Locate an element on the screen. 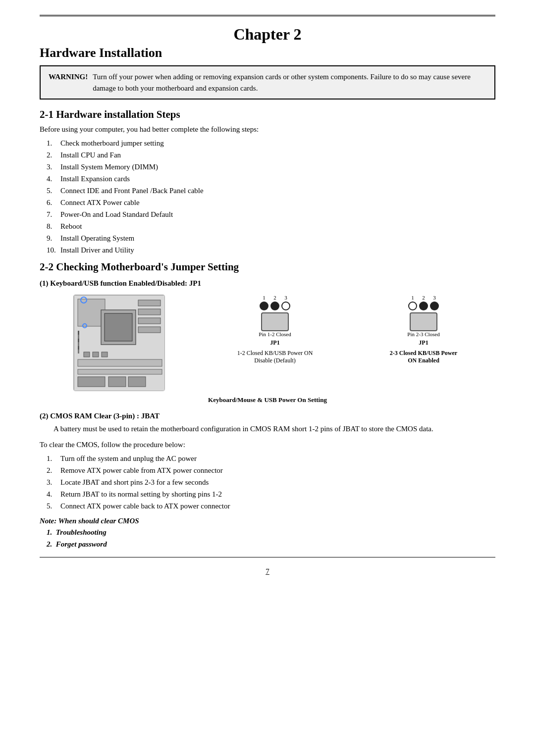 The image size is (535, 756). list-item: 2.Install CPU and Fan is located at coordinates (271, 155).